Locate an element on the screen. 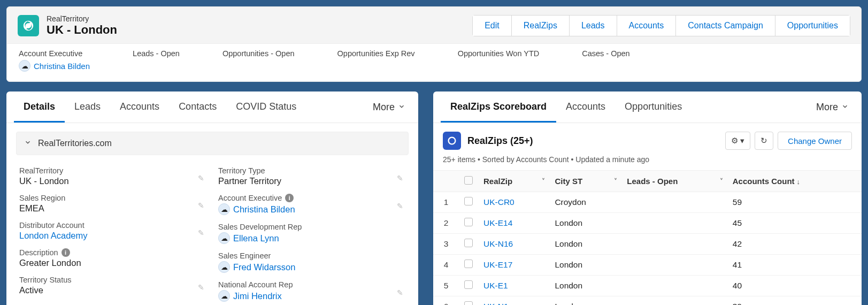 This screenshot has width=868, height=305. col-leads-open: Leads - Open˅ is located at coordinates (674, 181).